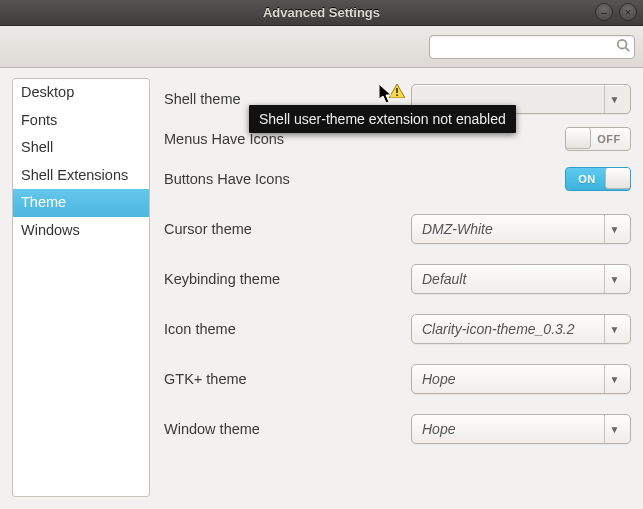 This screenshot has width=643, height=509. Describe the element at coordinates (598, 179) in the screenshot. I see `buttons-have-icons-switch: ON` at that location.